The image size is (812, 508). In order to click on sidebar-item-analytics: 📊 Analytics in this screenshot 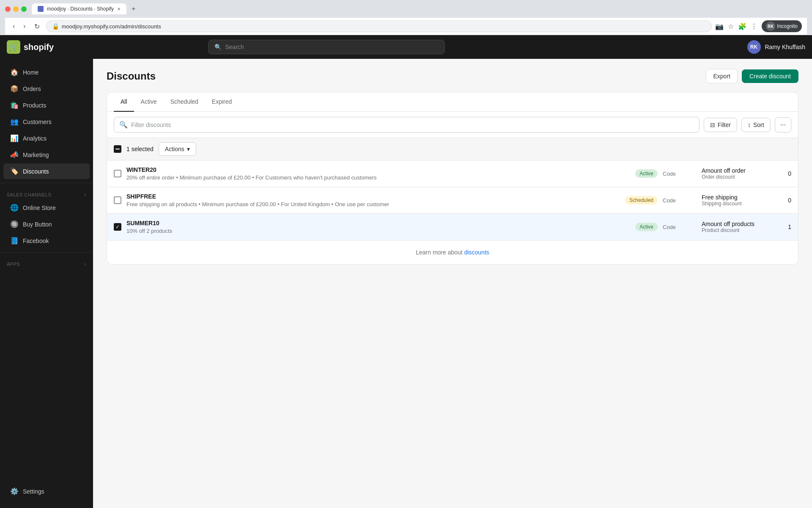, I will do `click(47, 138)`.